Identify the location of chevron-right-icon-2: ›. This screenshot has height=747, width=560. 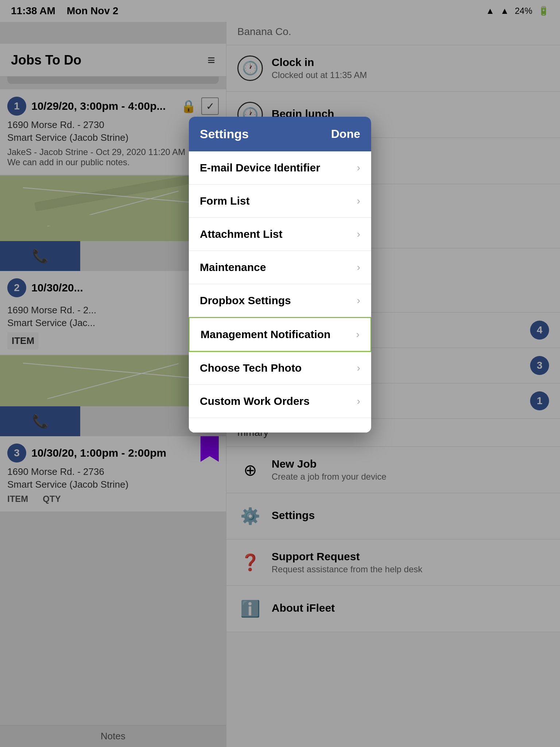
(359, 234).